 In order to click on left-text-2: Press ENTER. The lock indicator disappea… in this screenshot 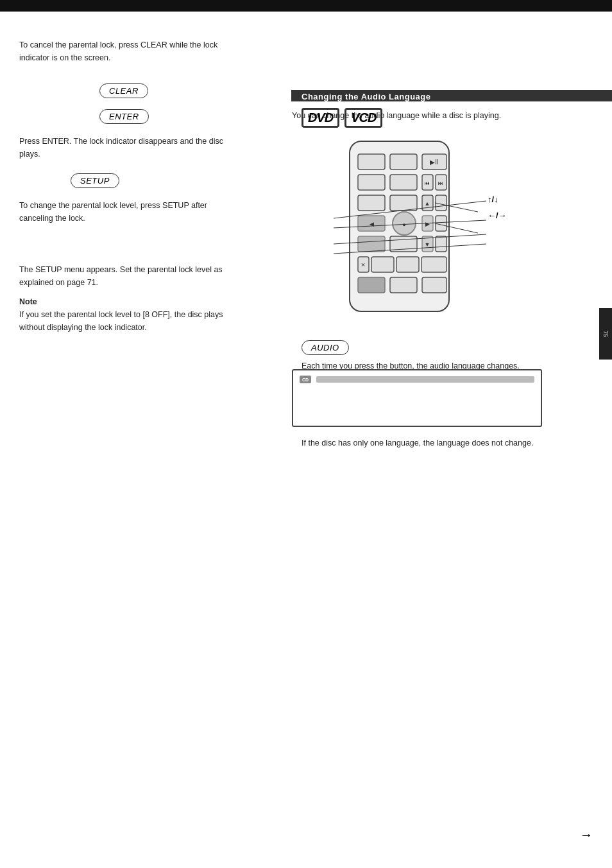, I will do `click(125, 148)`.